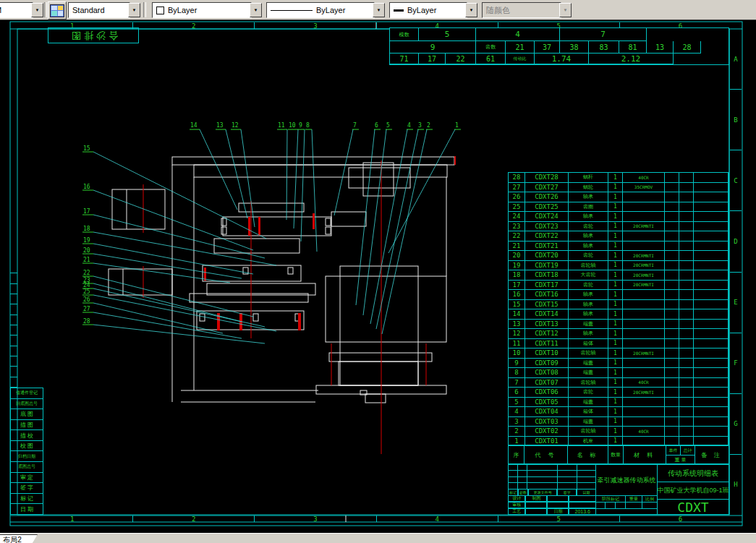  I want to click on organization: 中国矿业大学机自09-1班, so click(693, 490).